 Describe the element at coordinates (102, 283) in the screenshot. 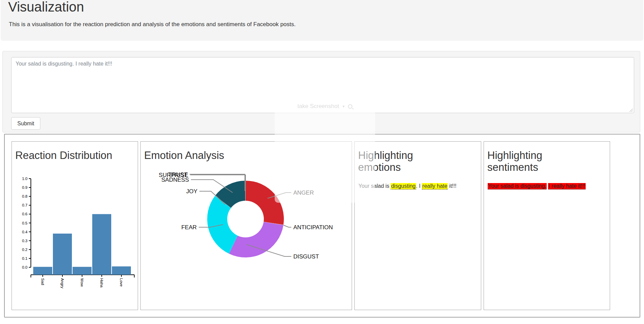

I see `svg-text: Haha` at that location.